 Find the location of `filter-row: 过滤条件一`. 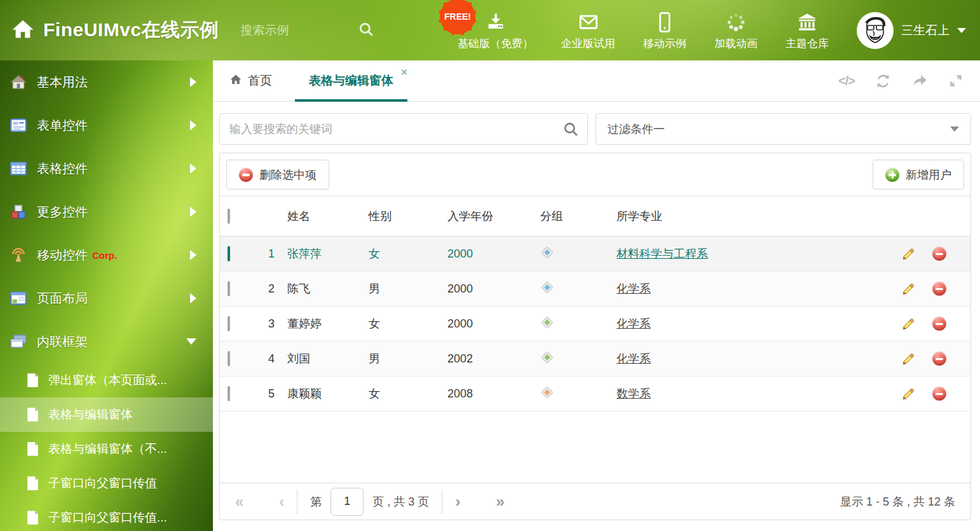

filter-row: 过滤条件一 is located at coordinates (596, 123).